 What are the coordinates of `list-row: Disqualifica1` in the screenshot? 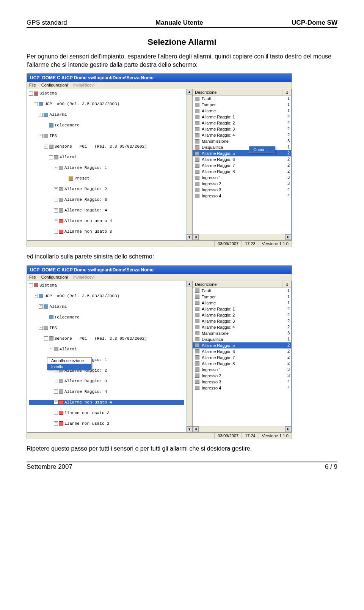 It's located at (242, 339).